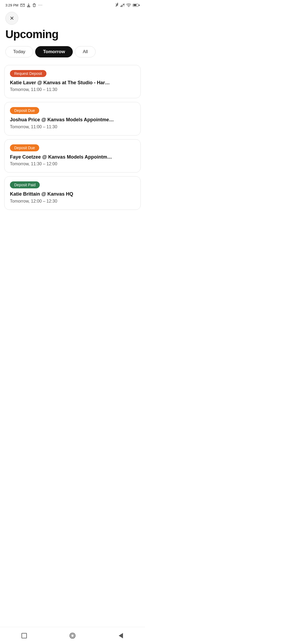 The image size is (290, 644). I want to click on card-title-0: Katie Laver @ Kanvas at The Studio - Har…, so click(73, 83).